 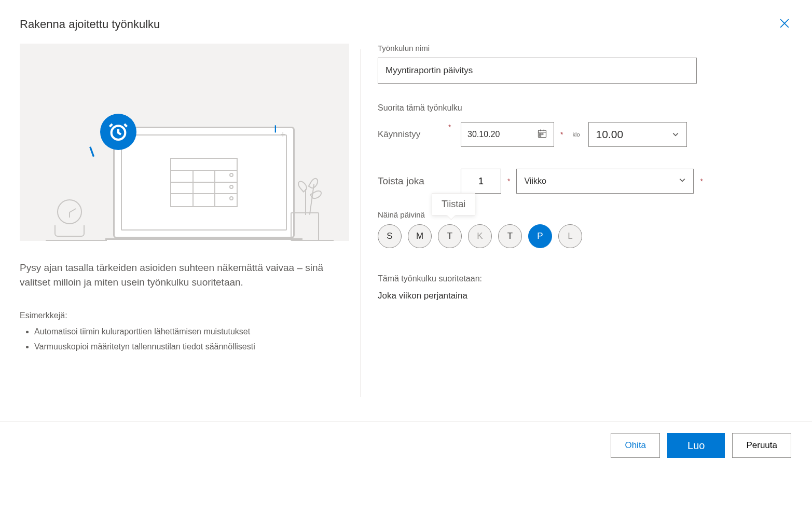 I want to click on flow-name-input, so click(x=538, y=71).